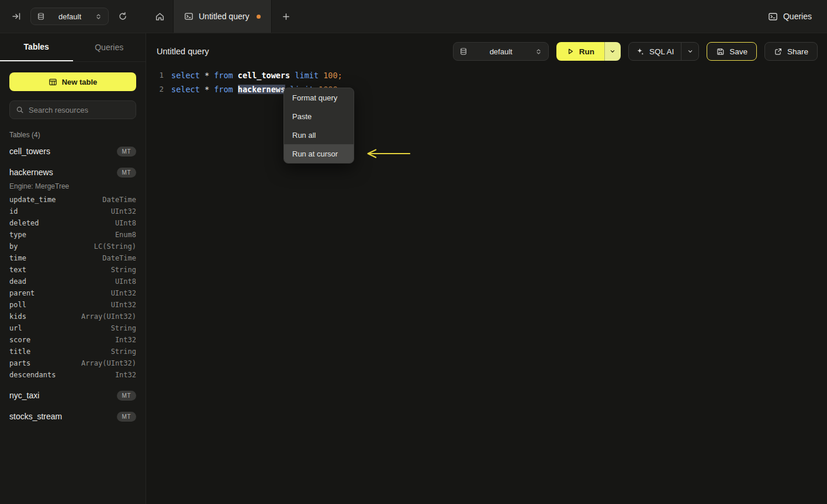  What do you see at coordinates (486, 79) in the screenshot?
I see `sql-editor: 1select * from cell_towers limit 100;2se…` at bounding box center [486, 79].